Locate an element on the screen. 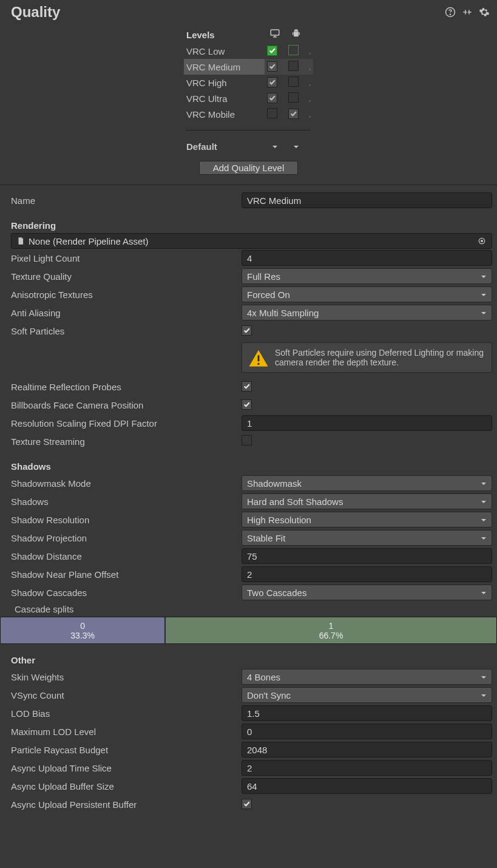  desktop-platform-icon is located at coordinates (275, 35).